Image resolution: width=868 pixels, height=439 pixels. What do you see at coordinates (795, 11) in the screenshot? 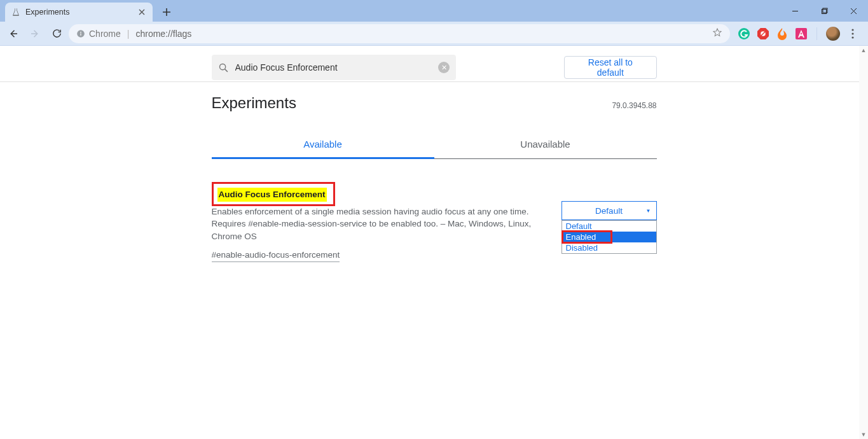
I see `minimize-button` at bounding box center [795, 11].